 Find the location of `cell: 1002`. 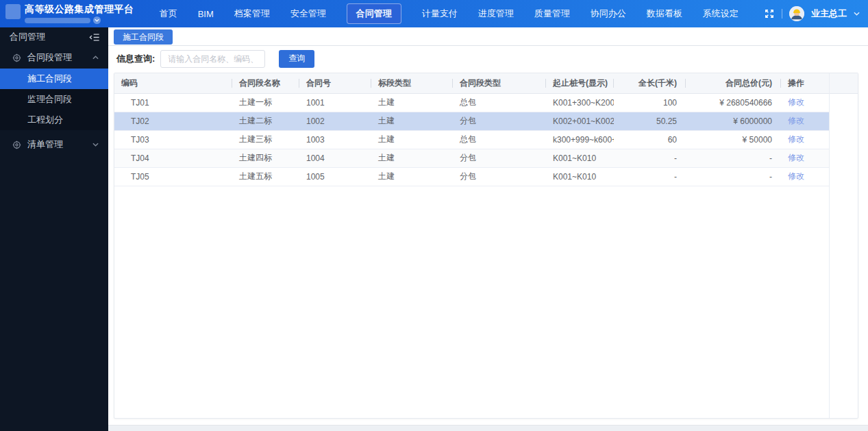

cell: 1002 is located at coordinates (336, 121).